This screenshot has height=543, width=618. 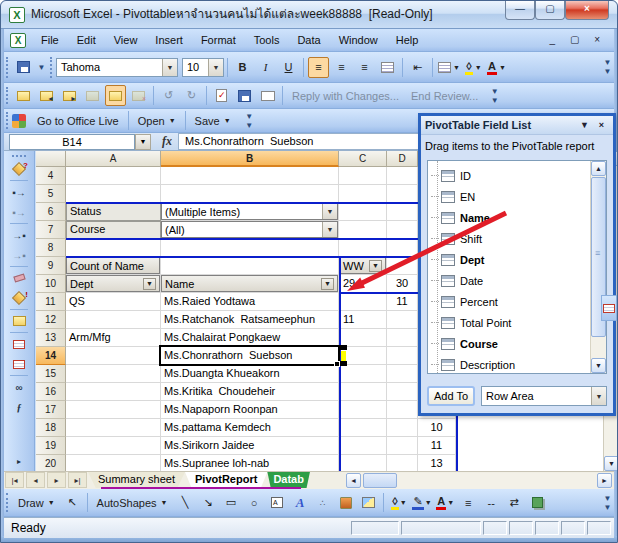 What do you see at coordinates (363, 284) in the screenshot?
I see `week-header-cell: 29` at bounding box center [363, 284].